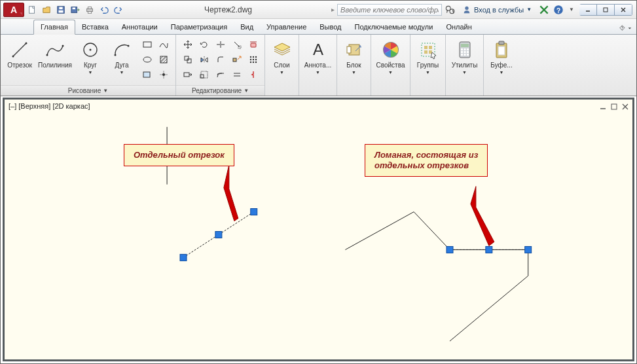 The image size is (637, 364). I want to click on tab-home: Главная, so click(54, 27).